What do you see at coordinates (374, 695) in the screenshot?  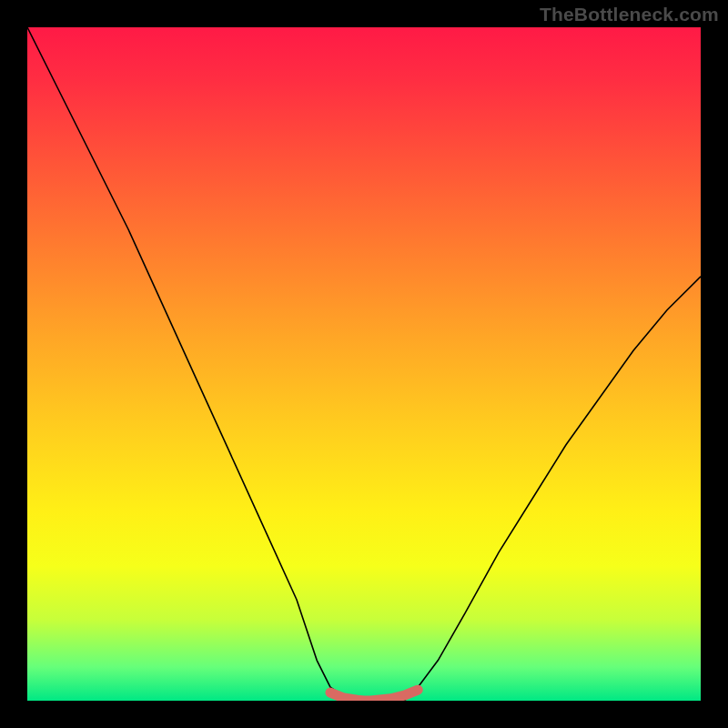 I see `bottleneck-flat-segment` at bounding box center [374, 695].